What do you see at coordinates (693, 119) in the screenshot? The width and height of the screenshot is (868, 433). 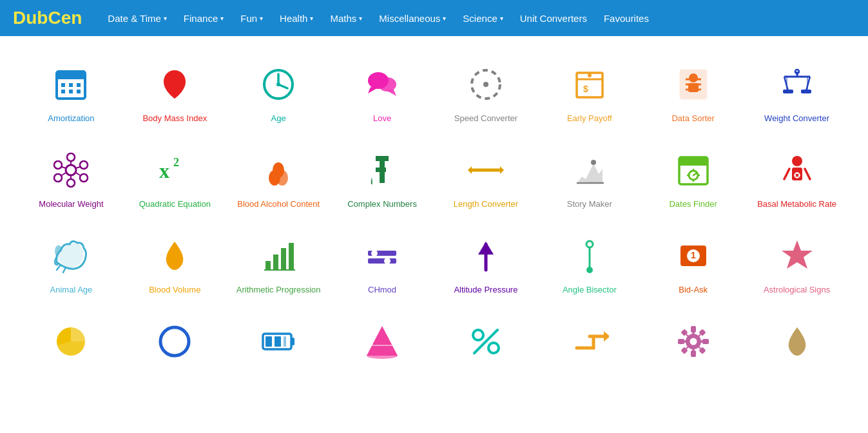 I see `data-sorter-label: Data Sorter` at bounding box center [693, 119].